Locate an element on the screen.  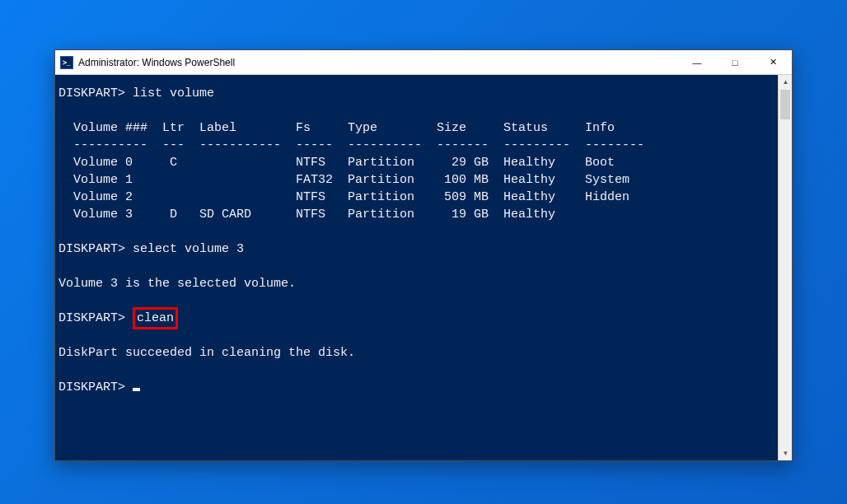
scroll-up-arrow-icon: ▲ is located at coordinates (785, 82).